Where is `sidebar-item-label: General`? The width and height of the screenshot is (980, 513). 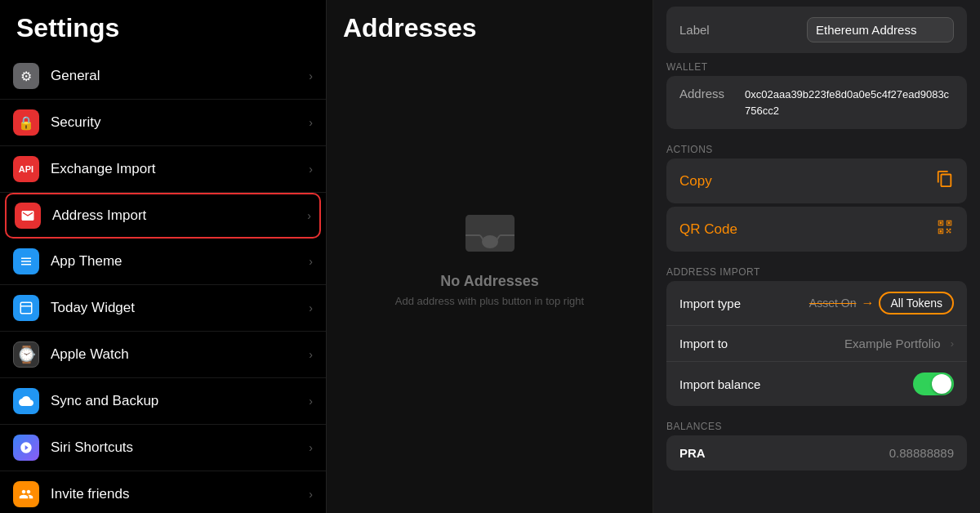
sidebar-item-label: General is located at coordinates (180, 76).